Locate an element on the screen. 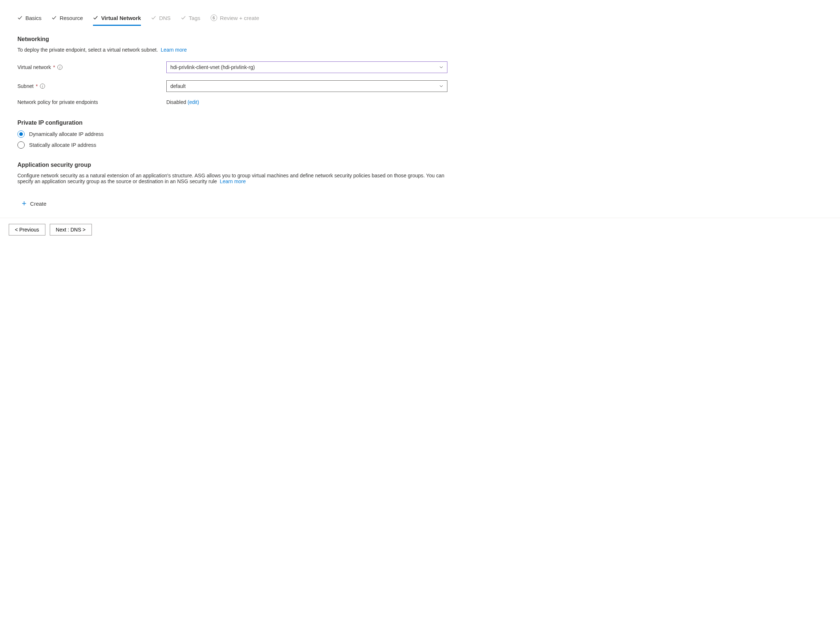 The image size is (840, 628). radio-label: Statically allocate IP address is located at coordinates (63, 145).